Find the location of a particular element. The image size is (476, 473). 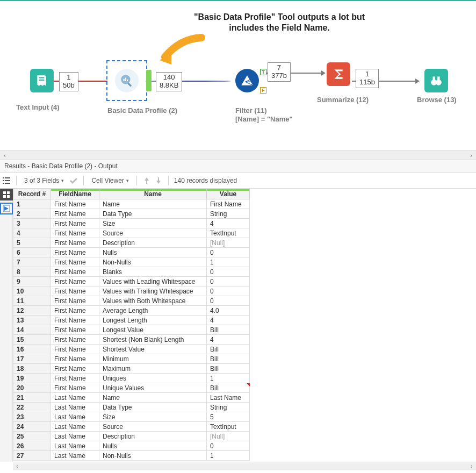

cell-name: Nulls is located at coordinates (153, 446).